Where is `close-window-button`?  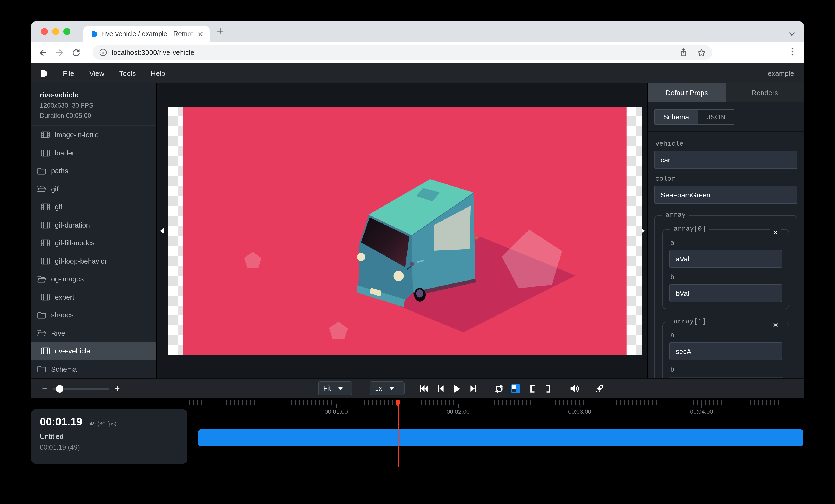 close-window-button is located at coordinates (44, 31).